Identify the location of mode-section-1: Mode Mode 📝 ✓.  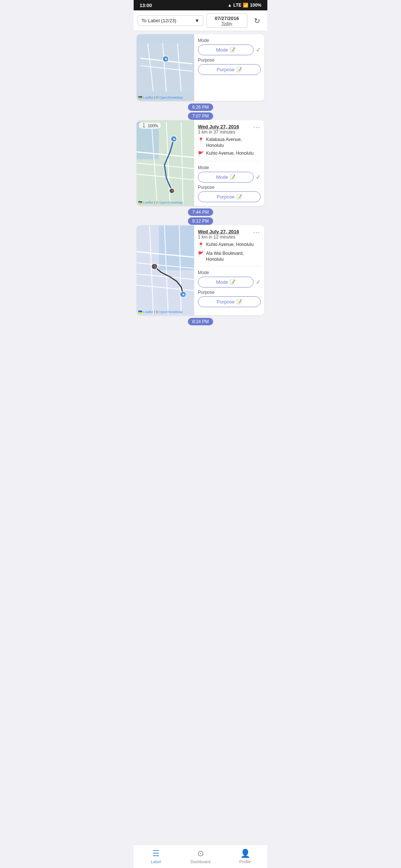
(229, 174).